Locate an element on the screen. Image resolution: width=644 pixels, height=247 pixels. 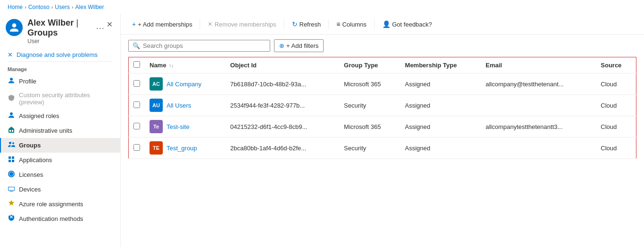
select-all-header is located at coordinates (137, 65).